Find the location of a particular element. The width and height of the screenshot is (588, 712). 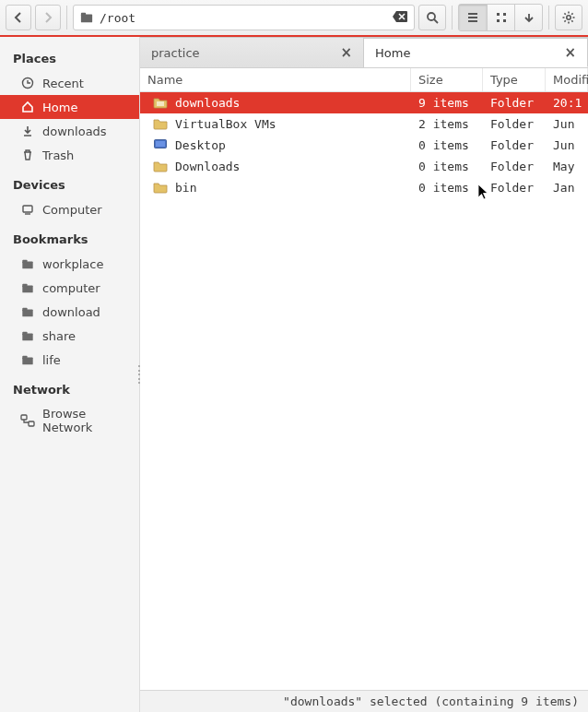

sidebar-item-label: Trash is located at coordinates (58, 155).